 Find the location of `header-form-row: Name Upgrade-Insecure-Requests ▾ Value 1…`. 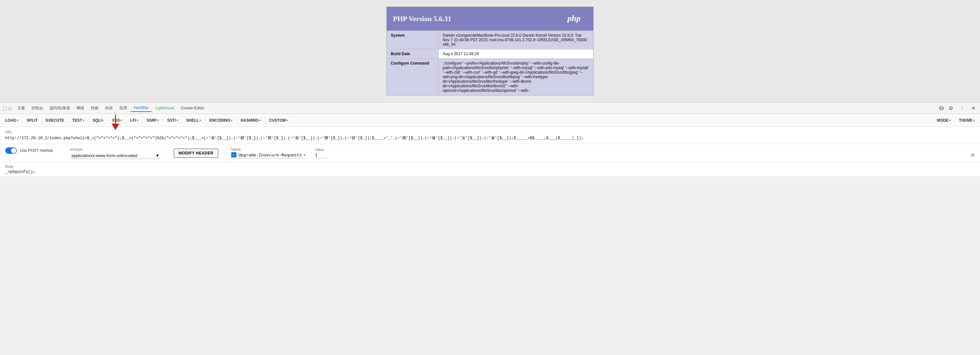

header-form-row: Name Upgrade-Insecure-Requests ▾ Value 1… is located at coordinates (603, 153).